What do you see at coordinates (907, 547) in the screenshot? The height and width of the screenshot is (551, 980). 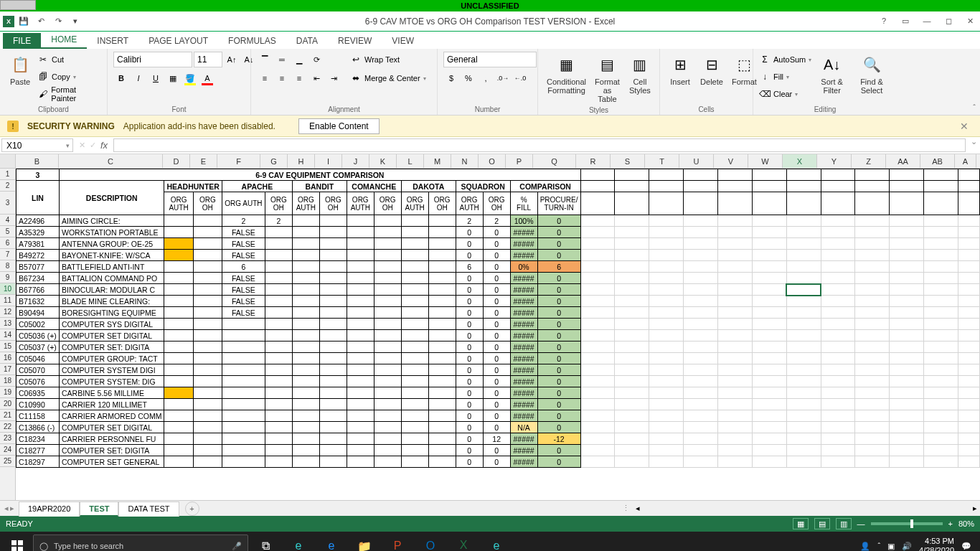 I see `tray-volume-icon: 🔊` at bounding box center [907, 547].